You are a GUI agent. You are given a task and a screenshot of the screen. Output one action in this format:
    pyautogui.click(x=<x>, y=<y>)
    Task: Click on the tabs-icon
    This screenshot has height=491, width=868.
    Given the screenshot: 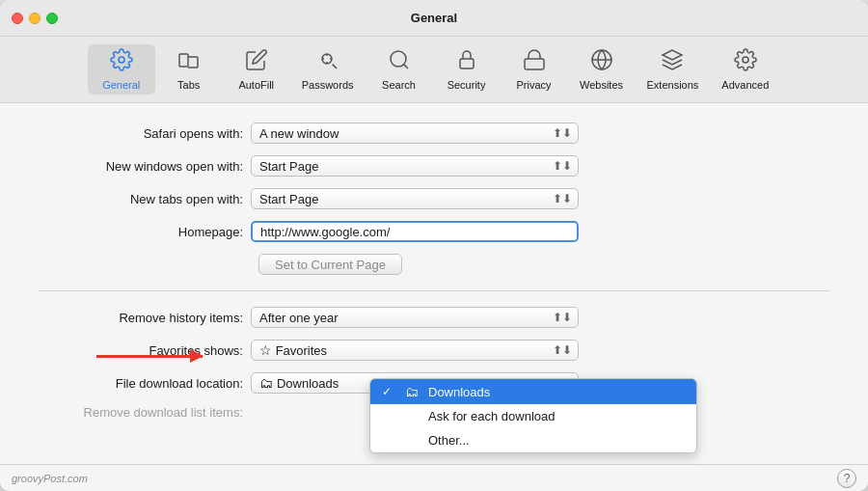 What is the action you would take?
    pyautogui.click(x=189, y=62)
    